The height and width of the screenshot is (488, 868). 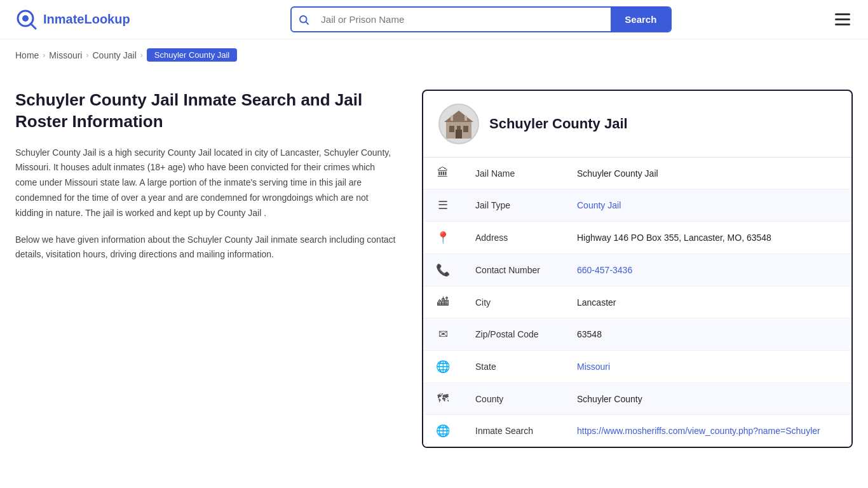 What do you see at coordinates (599, 205) in the screenshot?
I see `row-link: County Jail` at bounding box center [599, 205].